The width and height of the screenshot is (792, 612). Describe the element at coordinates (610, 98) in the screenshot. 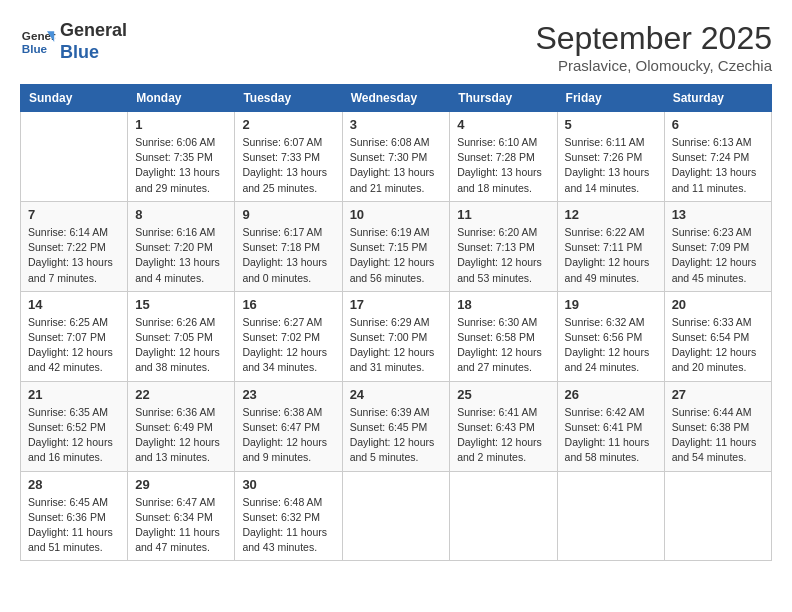

I see `column-header-friday: Friday` at that location.